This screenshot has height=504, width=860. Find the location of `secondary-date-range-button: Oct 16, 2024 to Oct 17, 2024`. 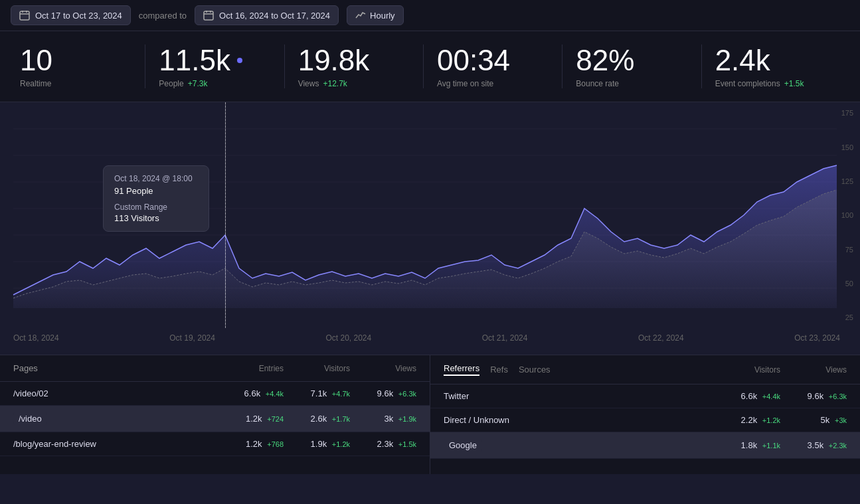

secondary-date-range-button: Oct 16, 2024 to Oct 17, 2024 is located at coordinates (267, 15).